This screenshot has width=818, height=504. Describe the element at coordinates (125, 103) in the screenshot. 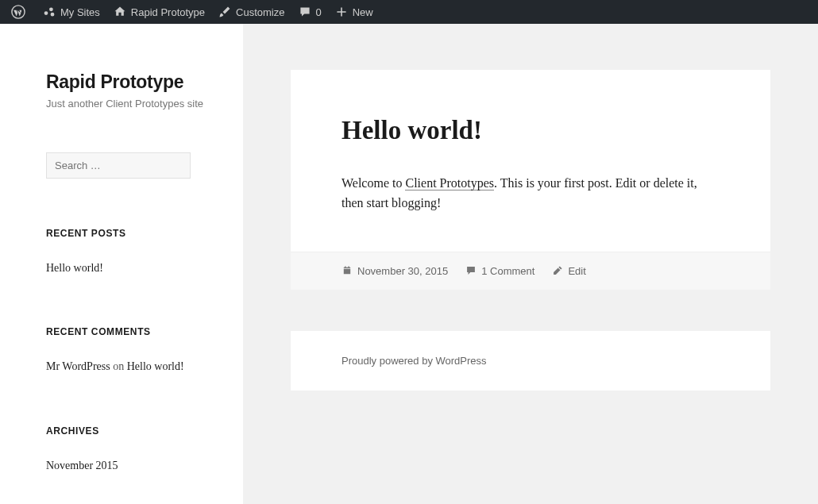

I see `site-tagline: Just another Client Prototypes site` at that location.